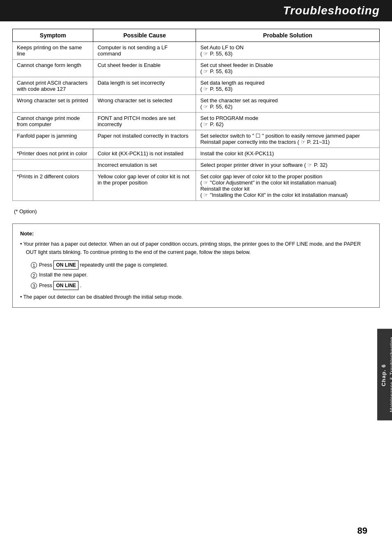  I want to click on table-row: *Printer does not print in colorColor ki…, so click(196, 154).